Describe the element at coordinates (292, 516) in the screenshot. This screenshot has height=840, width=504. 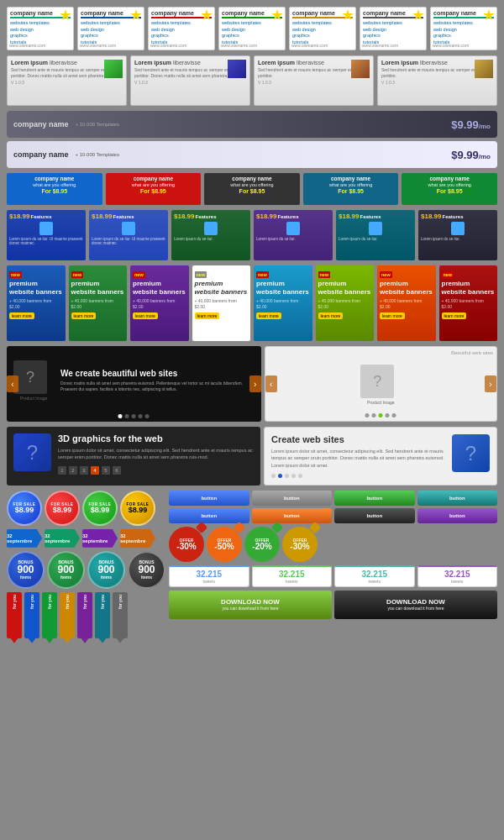
I see `ui-button-5: button` at that location.